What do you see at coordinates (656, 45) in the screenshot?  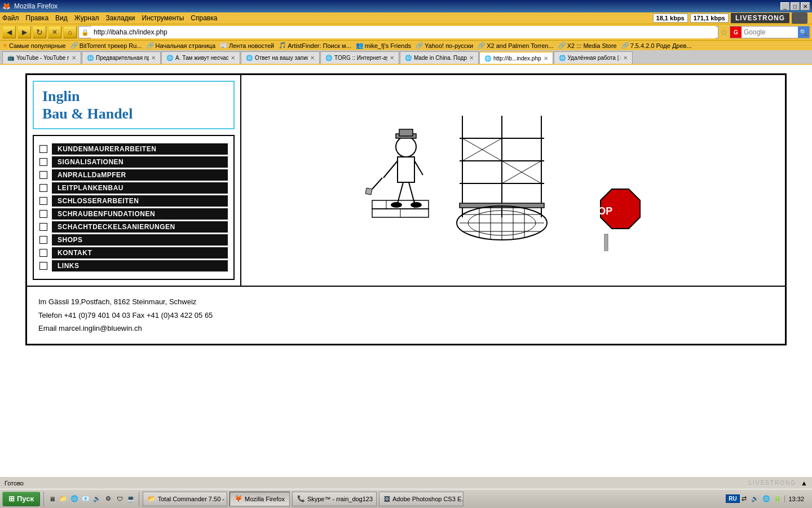 I see `bookmark-rode: 🔗7.5.4.2.0 Роде Древ...` at bounding box center [656, 45].